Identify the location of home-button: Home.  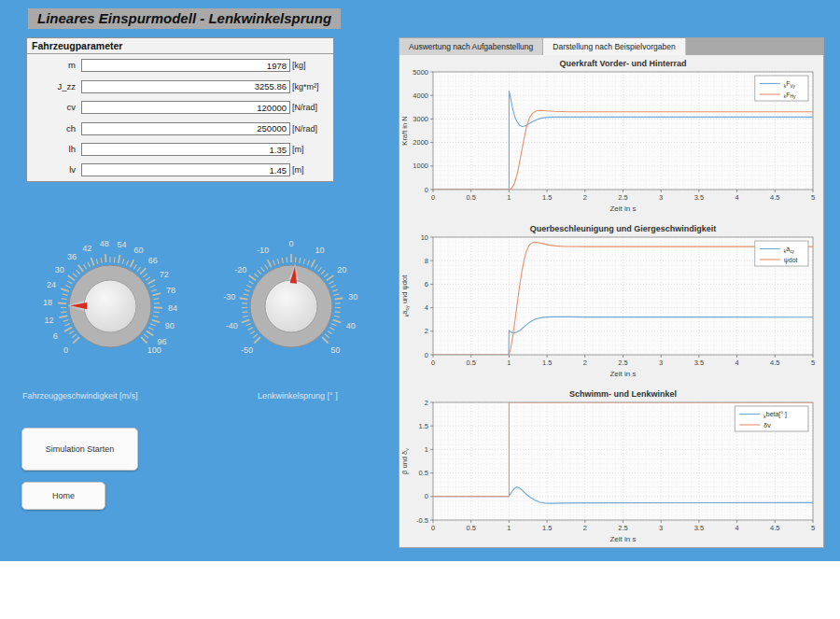
(63, 496).